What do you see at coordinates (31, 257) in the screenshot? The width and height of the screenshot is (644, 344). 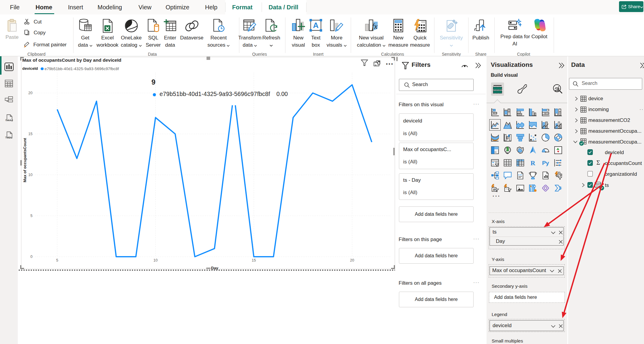 I see `svg-text: 0` at bounding box center [31, 257].